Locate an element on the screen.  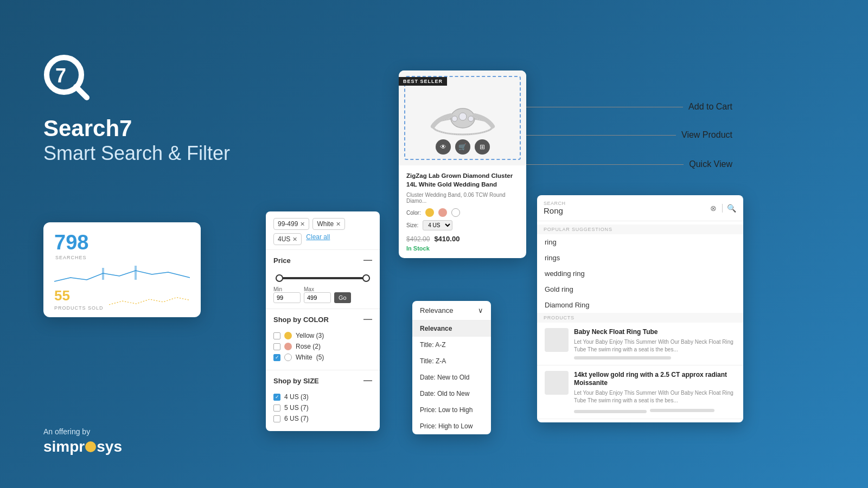
color-swatch-yellow is located at coordinates (430, 213).